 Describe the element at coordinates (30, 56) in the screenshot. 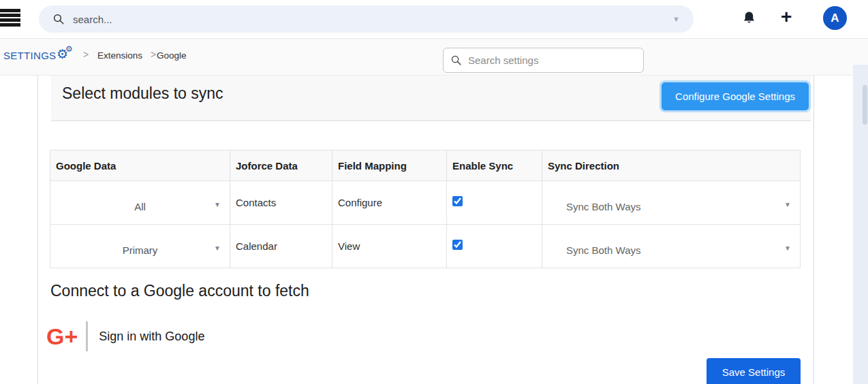

I see `breadcrumb-settings-link: SETTINGS` at that location.